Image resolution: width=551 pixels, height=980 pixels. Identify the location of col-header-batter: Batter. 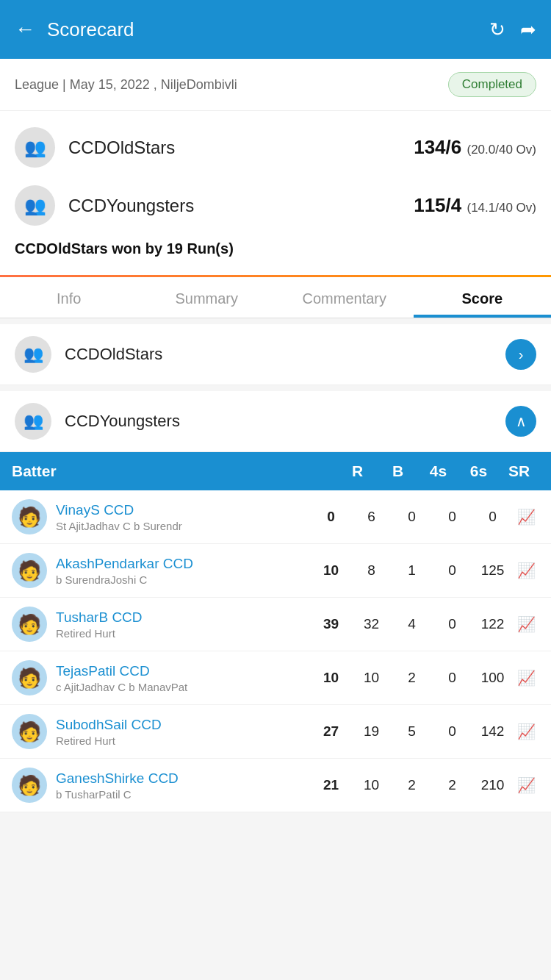
(175, 471).